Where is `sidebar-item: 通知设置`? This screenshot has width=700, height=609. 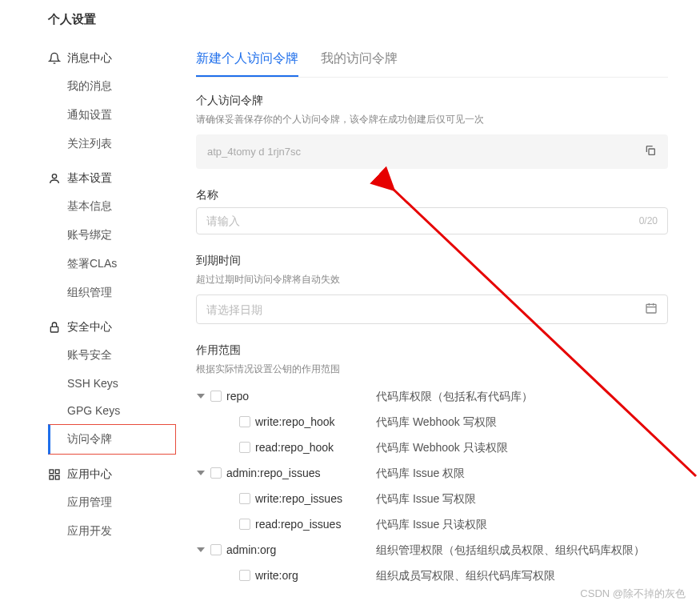
sidebar-item: 通知设置 is located at coordinates (110, 115).